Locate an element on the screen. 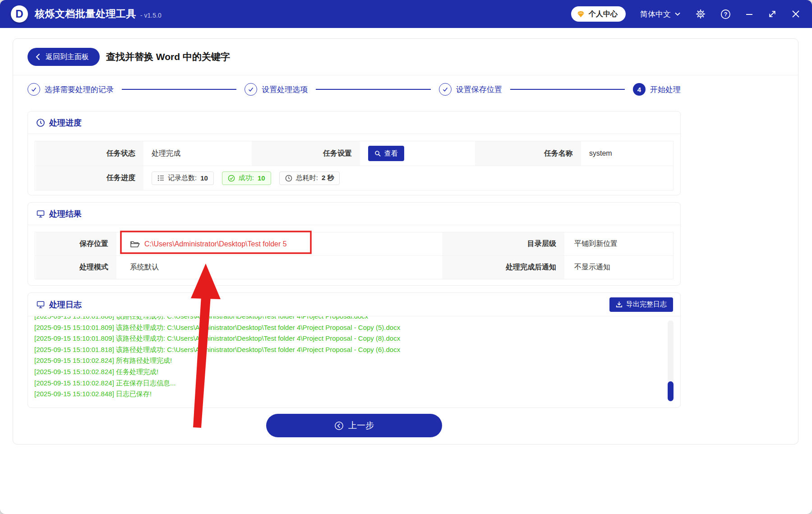 The height and width of the screenshot is (514, 812). export-log-button: 导出完整日志 is located at coordinates (641, 305).